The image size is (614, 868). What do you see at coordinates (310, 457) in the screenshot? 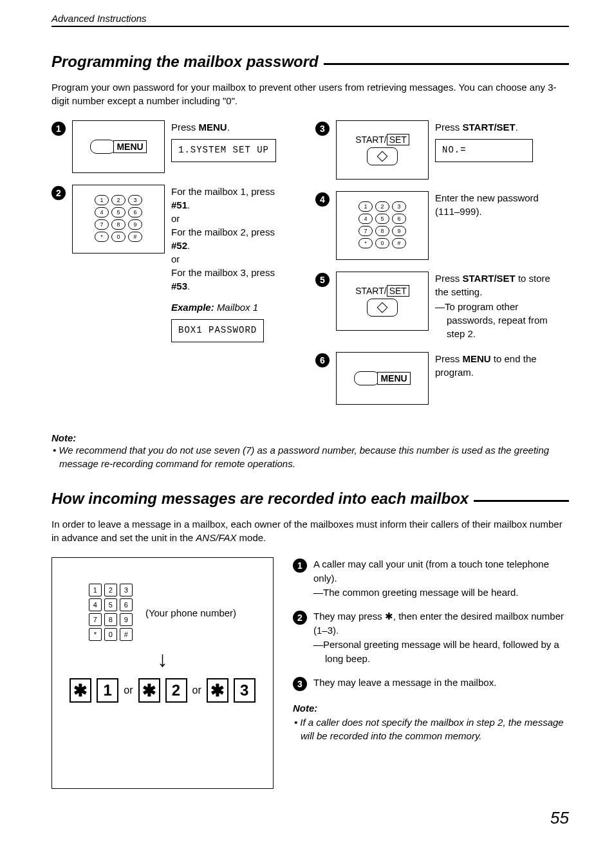
I see `section1-note-body: We recommend that you do not use seven (…` at bounding box center [310, 457].